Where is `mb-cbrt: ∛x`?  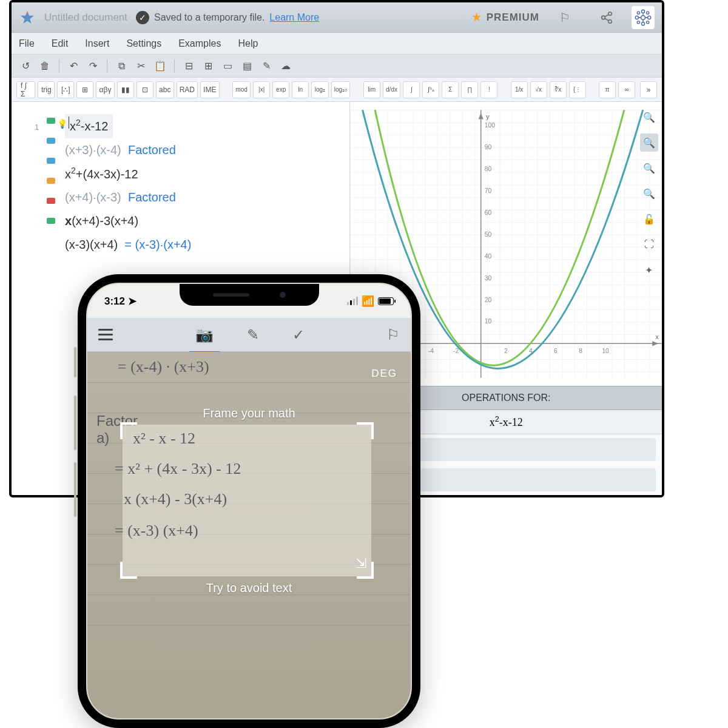
mb-cbrt: ∛x is located at coordinates (558, 90).